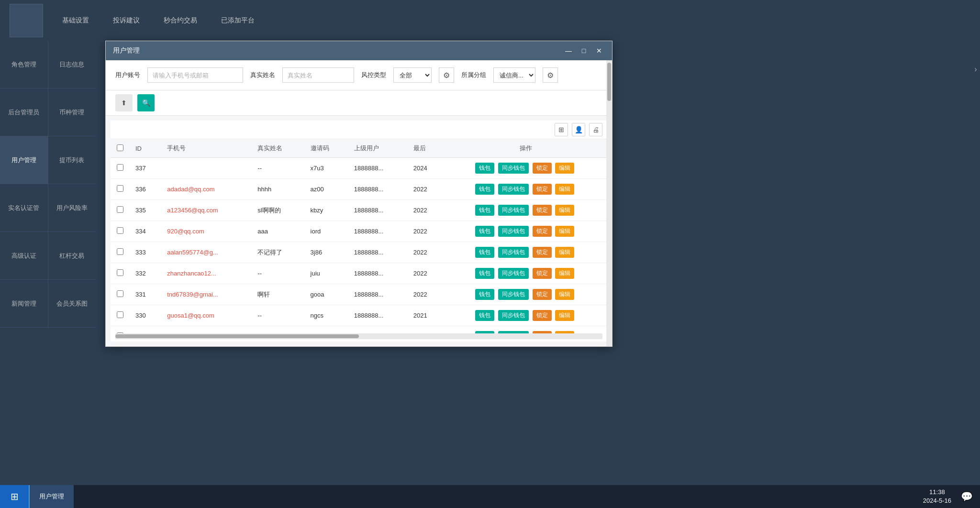  I want to click on cell-last: 2024, so click(426, 168).